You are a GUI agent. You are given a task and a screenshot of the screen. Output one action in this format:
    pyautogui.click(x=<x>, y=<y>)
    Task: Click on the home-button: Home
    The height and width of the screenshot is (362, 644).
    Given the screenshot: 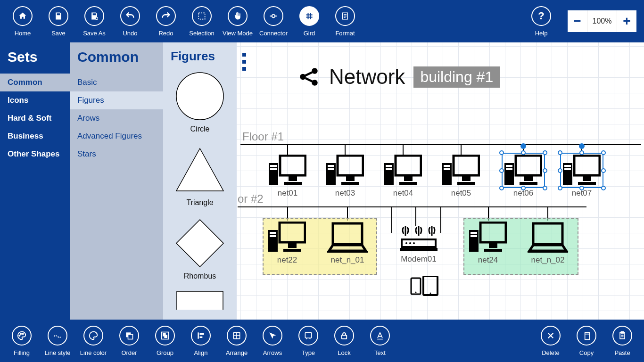 What is the action you would take?
    pyautogui.click(x=23, y=21)
    